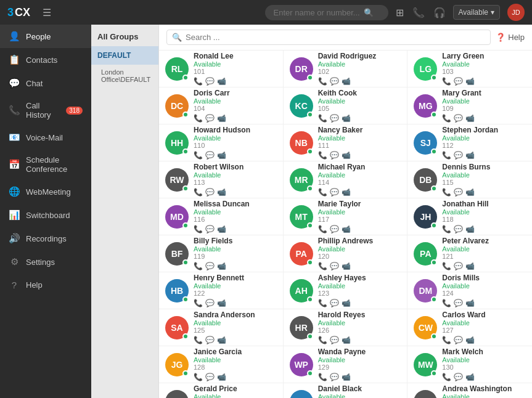 This screenshot has width=532, height=398. I want to click on phone-icon: 📞, so click(419, 12).